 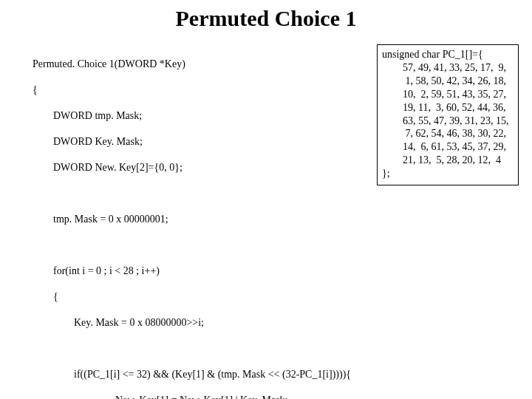 I want to click on code-line: DWORD tmp. Mask;, so click(x=202, y=116).